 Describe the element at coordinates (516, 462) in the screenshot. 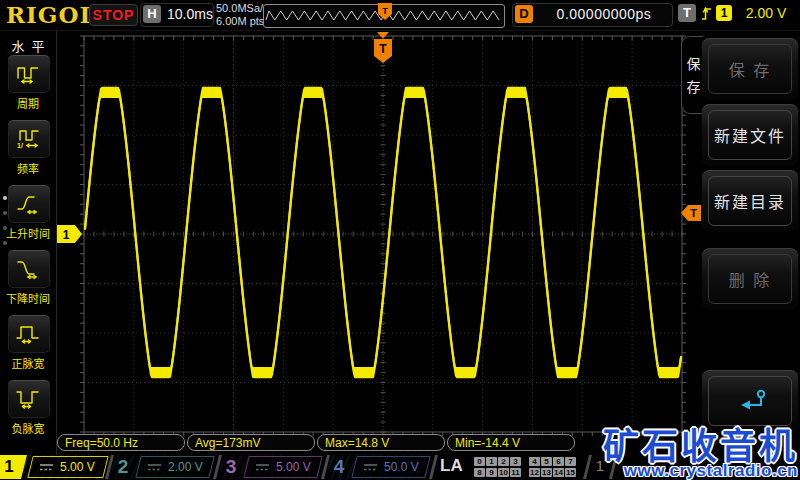

I see `digital-channel-cell: 3` at that location.